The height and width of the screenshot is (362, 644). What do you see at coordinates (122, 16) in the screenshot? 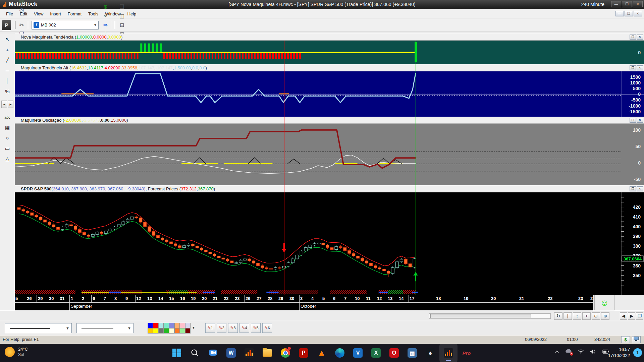
I see `tile-horizontal-icon: ◫` at bounding box center [122, 16].